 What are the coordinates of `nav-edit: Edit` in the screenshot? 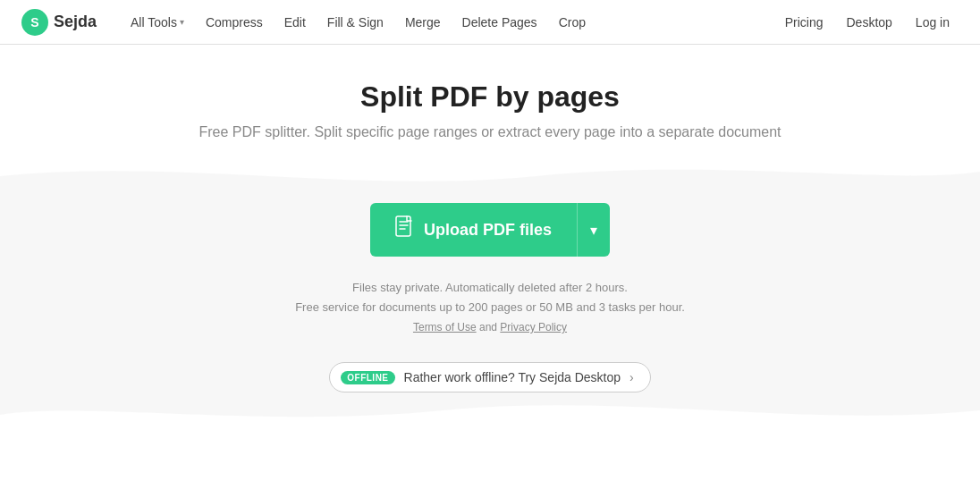 It's located at (295, 22).